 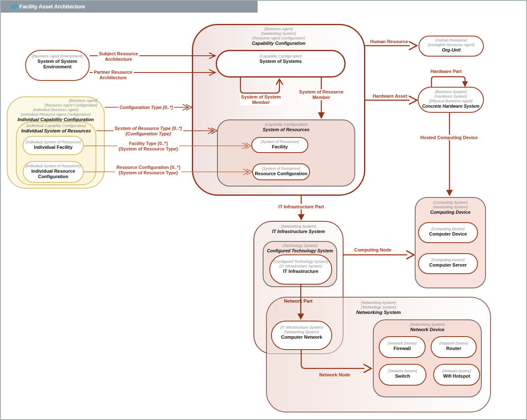 What do you see at coordinates (281, 61) in the screenshot?
I see `node-title: System of Systems` at bounding box center [281, 61].